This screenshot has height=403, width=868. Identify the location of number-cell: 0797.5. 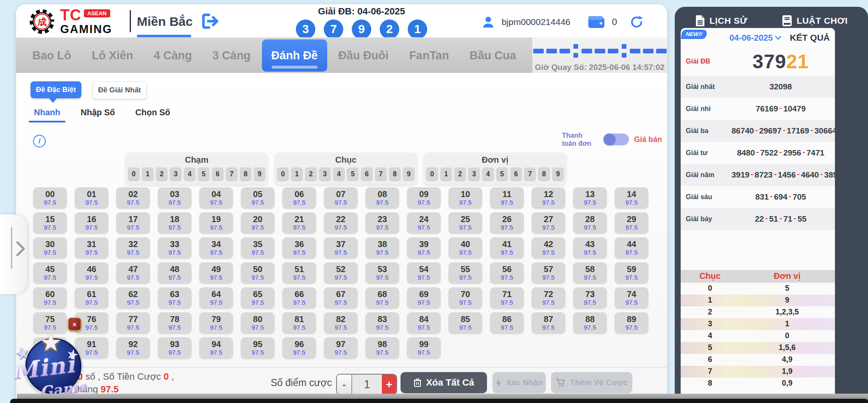
(341, 198).